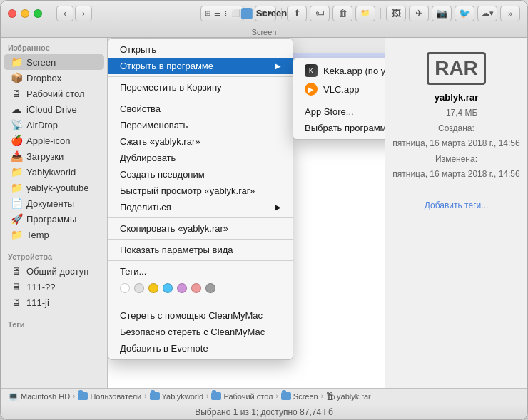  Describe the element at coordinates (456, 160) in the screenshot. I see `preview-modified-label: Изменена:` at that location.